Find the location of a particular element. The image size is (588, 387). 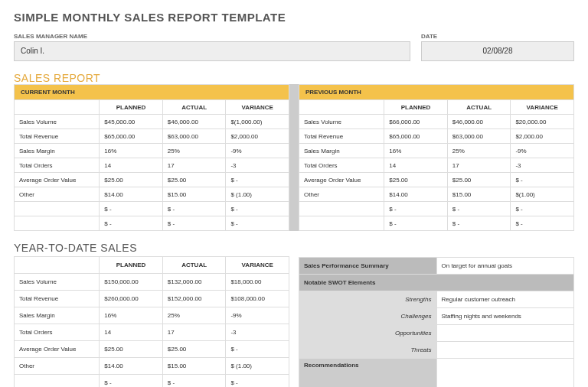

cell-planned: $150,000.00 is located at coordinates (132, 282).